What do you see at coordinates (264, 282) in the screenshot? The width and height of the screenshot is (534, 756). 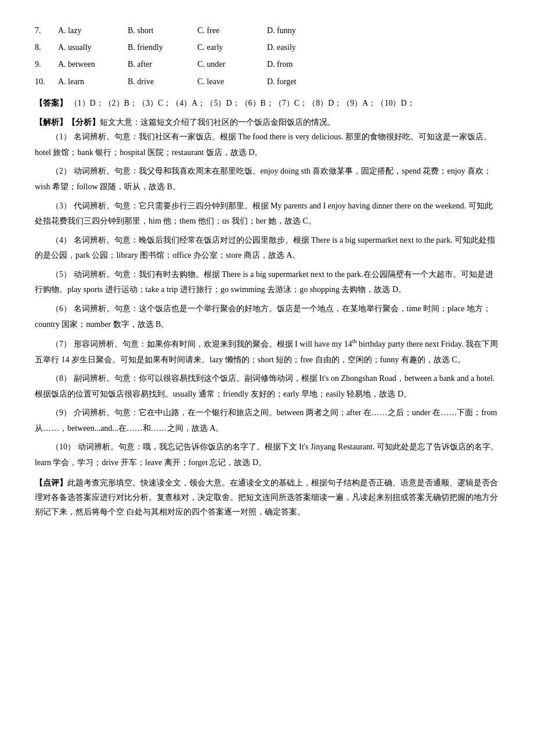 I see `analysis-text-5: 动词辨析。句意：我们有时去购物。根据 There is a big superm…` at bounding box center [264, 282].